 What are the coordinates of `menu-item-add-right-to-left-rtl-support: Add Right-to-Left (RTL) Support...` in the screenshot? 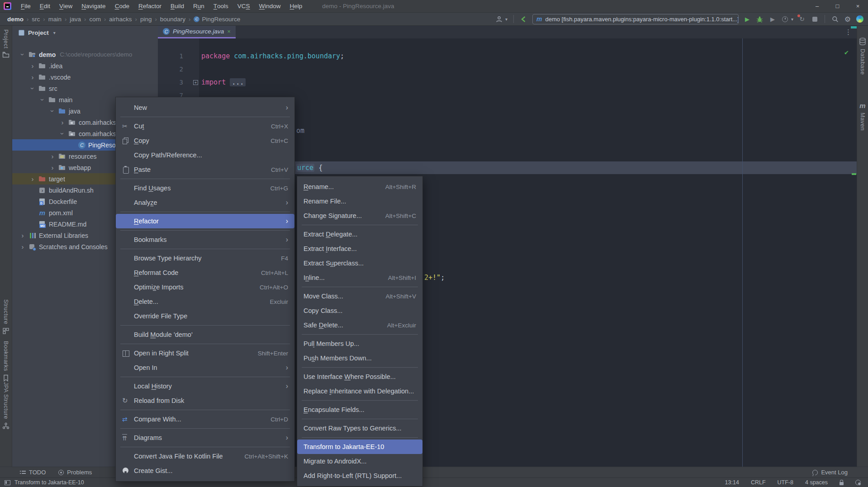 It's located at (360, 476).